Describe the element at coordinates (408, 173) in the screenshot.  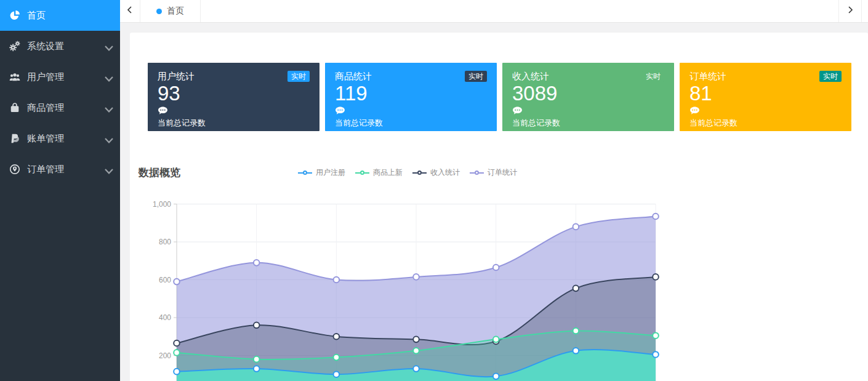
I see `overview-header: 数据概览 用户注册商品上新收入统计订单统计` at that location.